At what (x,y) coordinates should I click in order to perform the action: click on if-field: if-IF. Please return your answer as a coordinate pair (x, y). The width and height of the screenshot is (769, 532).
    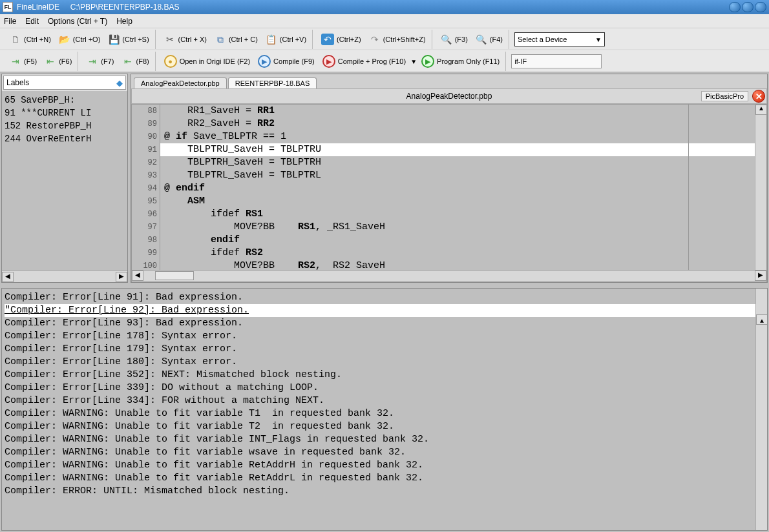
    Looking at the image, I should click on (556, 61).